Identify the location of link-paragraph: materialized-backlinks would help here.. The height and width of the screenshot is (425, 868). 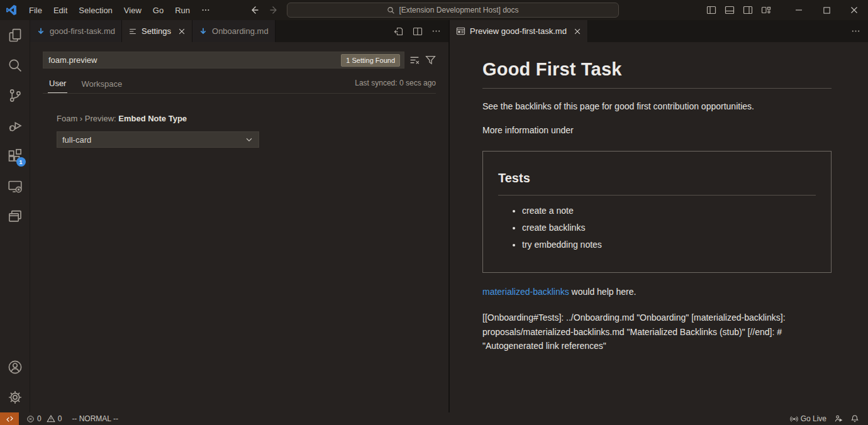
(657, 292).